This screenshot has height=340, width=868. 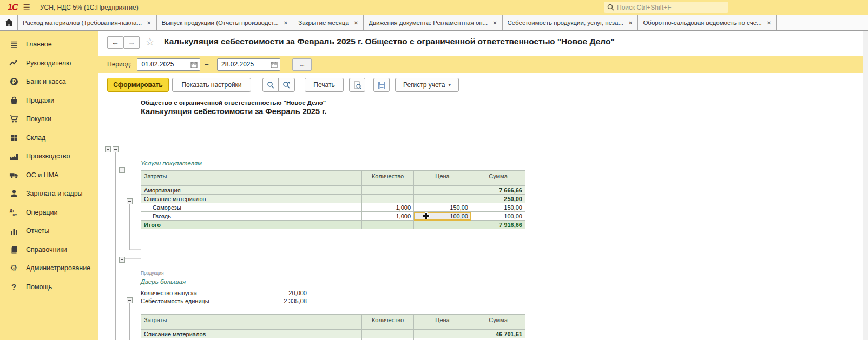 I want to click on period-to-input: 28.02.2025, so click(x=249, y=65).